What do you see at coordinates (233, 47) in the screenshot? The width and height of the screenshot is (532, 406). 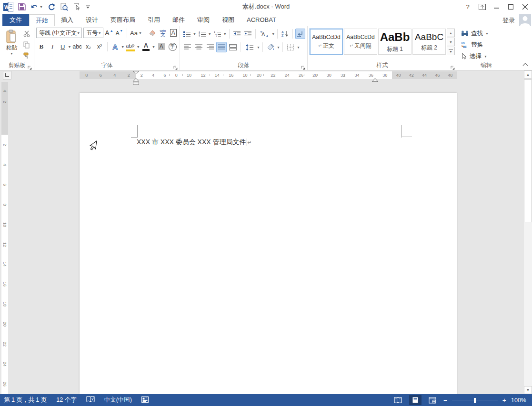 I see `distribute-button` at bounding box center [233, 47].